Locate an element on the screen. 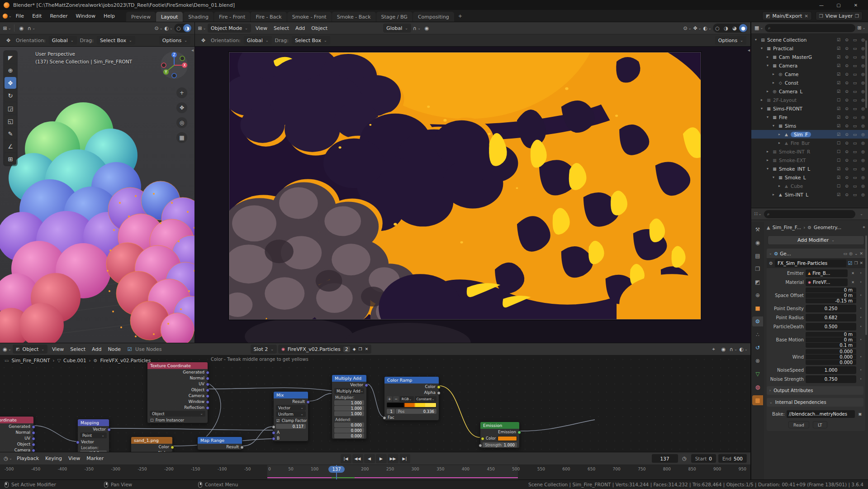 The width and height of the screenshot is (868, 489). color-mode-dropdown: RGB⌄ is located at coordinates (407, 399).